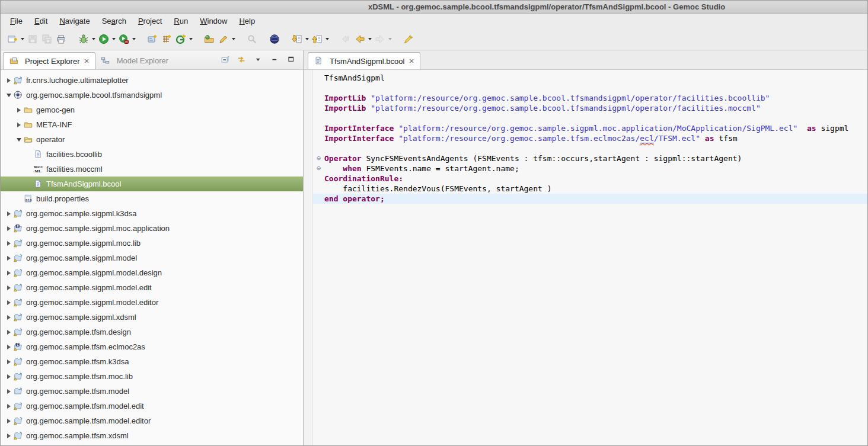 The width and height of the screenshot is (868, 446). What do you see at coordinates (364, 60) in the screenshot?
I see `editor-tab: TfsmAndSigpml.bcool ✕` at bounding box center [364, 60].